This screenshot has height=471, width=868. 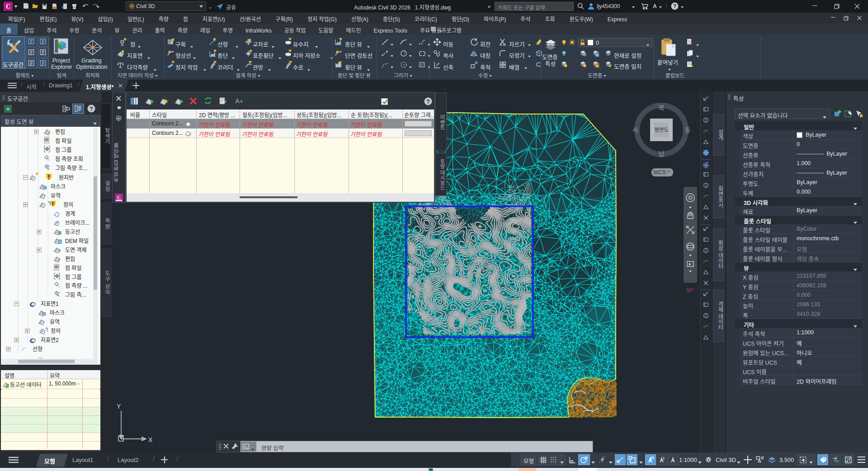 I want to click on svg-text: 점 측량 조회, so click(x=69, y=159).